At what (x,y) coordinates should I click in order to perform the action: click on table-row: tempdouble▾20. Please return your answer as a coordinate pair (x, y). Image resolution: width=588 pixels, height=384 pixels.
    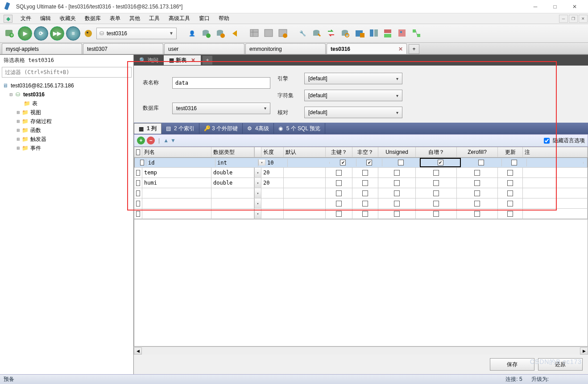
    Looking at the image, I should click on (361, 173).